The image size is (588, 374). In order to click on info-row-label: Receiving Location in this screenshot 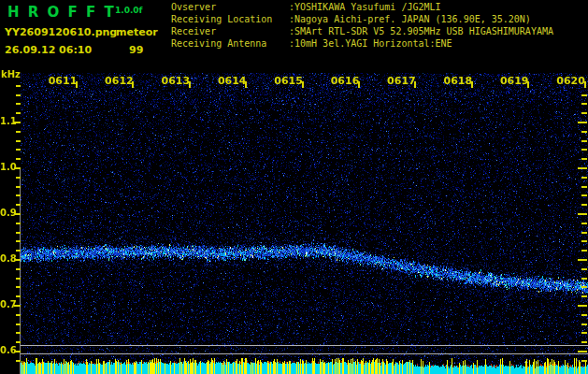, I will do `click(230, 19)`.